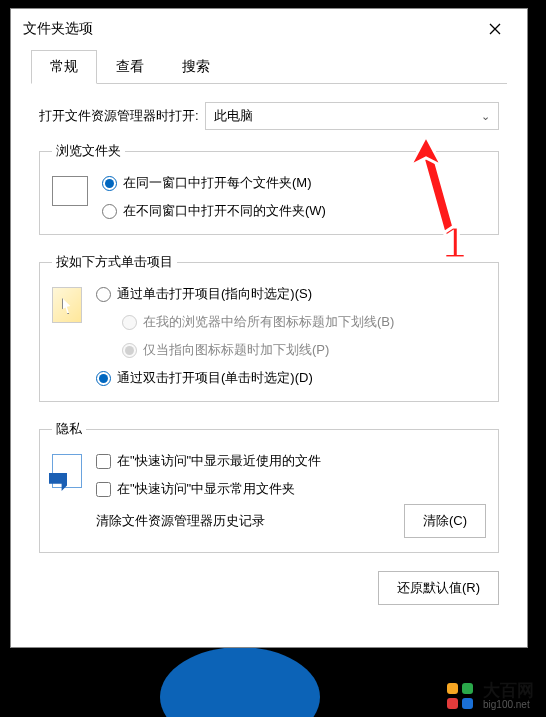 The height and width of the screenshot is (717, 546). I want to click on watermark-name: 大百网, so click(508, 691).